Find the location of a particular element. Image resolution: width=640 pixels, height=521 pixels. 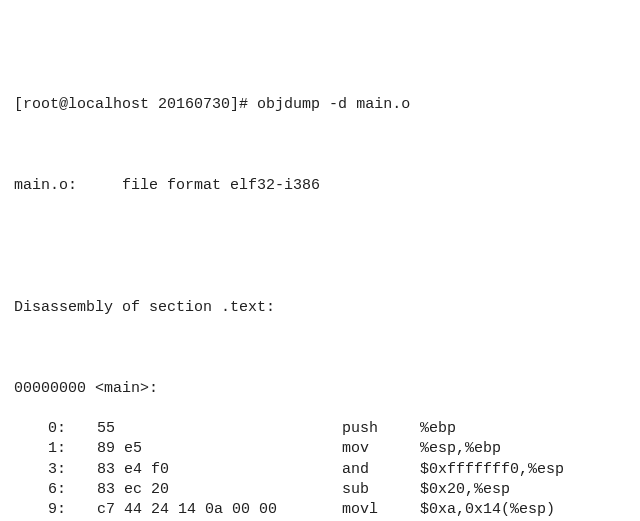

disasm-line: 1: 89 e5mov%esp,%ebp is located at coordinates (320, 449).